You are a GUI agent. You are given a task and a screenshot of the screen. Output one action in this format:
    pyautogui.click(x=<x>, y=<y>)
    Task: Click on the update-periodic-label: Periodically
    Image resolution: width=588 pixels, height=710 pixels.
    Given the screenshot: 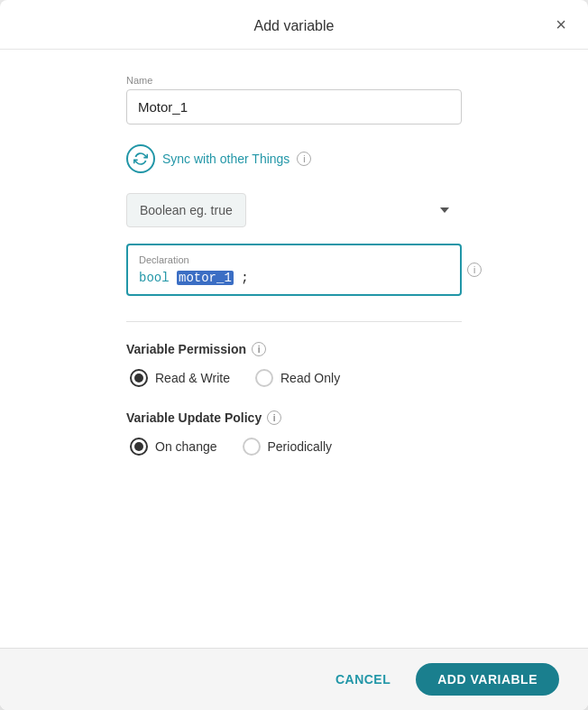 What is the action you would take?
    pyautogui.click(x=300, y=447)
    